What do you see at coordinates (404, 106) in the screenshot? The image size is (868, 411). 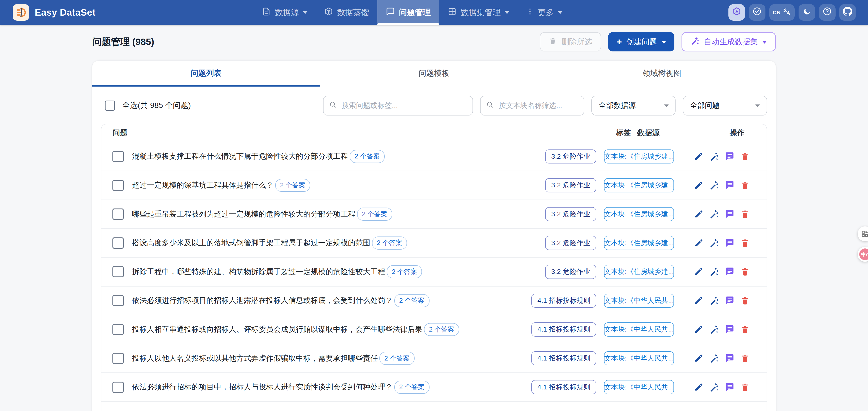 I see `search-questions-input` at bounding box center [404, 106].